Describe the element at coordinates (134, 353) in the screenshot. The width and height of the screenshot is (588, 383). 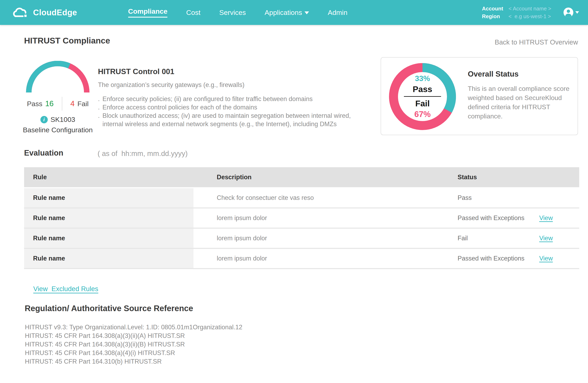
I see `regulation-line: HITRUST: 45 CFR Part 164.308(a)(4)(i) HI…` at that location.